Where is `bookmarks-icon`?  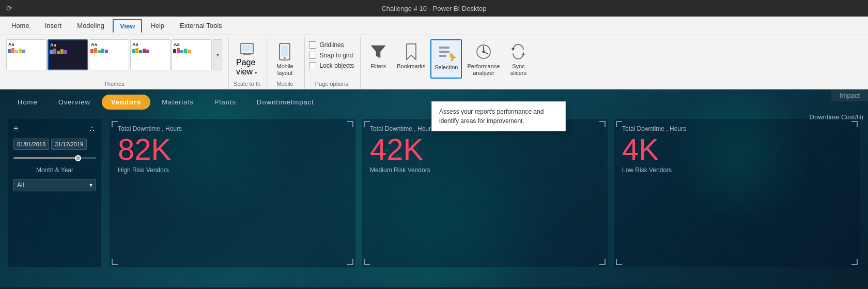 bookmarks-icon is located at coordinates (411, 52).